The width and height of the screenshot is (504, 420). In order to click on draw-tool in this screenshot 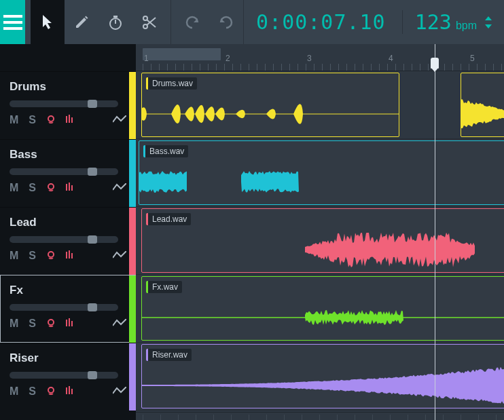, I will do `click(82, 22)`.